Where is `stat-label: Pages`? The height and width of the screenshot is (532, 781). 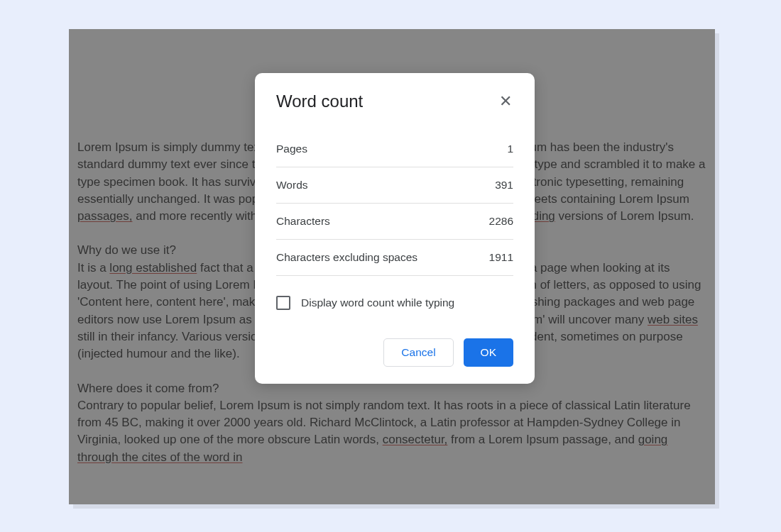
stat-label: Pages is located at coordinates (292, 149).